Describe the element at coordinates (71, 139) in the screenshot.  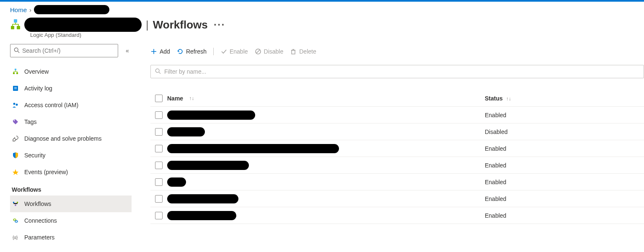
I see `sidebar-item-diagnose-and-solve-problems: Diagnose and solve problems` at that location.